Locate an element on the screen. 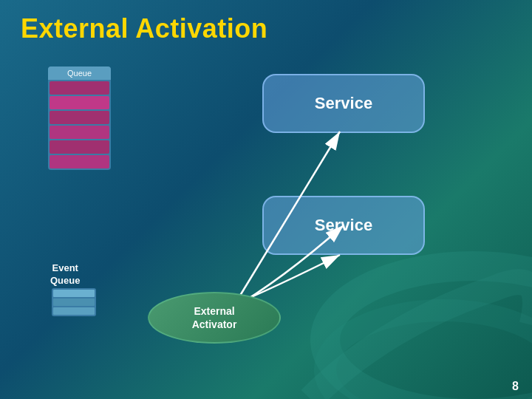  service-bottom-label: Service is located at coordinates (344, 225).